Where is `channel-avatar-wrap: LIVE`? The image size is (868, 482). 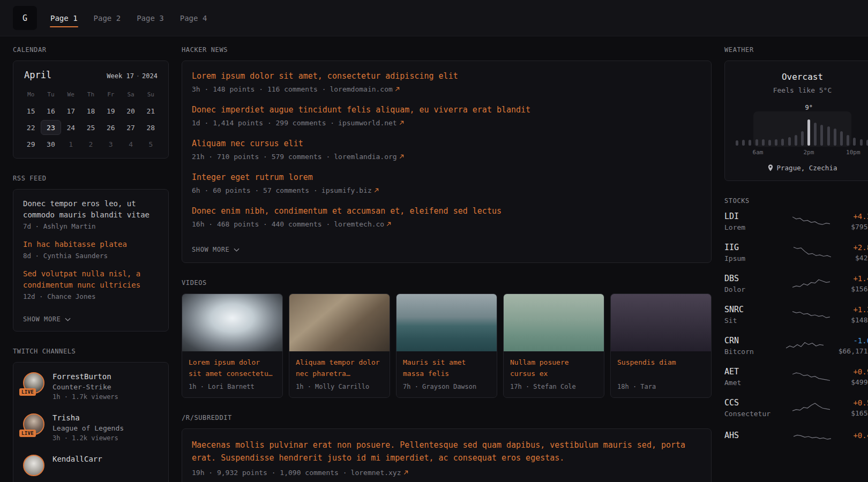 channel-avatar-wrap: LIVE is located at coordinates (34, 424).